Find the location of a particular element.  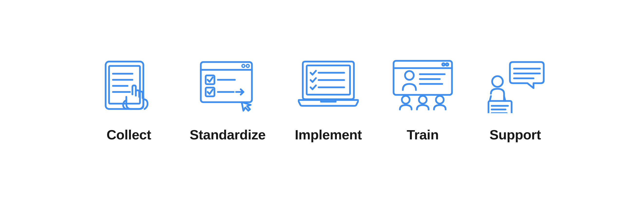

collect-icon is located at coordinates (129, 86).